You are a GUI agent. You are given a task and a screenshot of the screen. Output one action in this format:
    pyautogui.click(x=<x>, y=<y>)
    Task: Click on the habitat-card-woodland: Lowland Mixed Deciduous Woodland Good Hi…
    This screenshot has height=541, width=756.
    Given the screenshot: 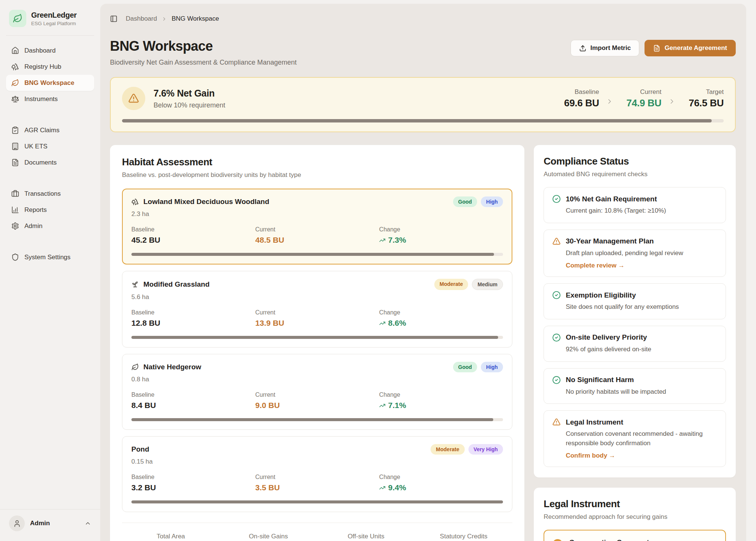 What is the action you would take?
    pyautogui.click(x=317, y=227)
    